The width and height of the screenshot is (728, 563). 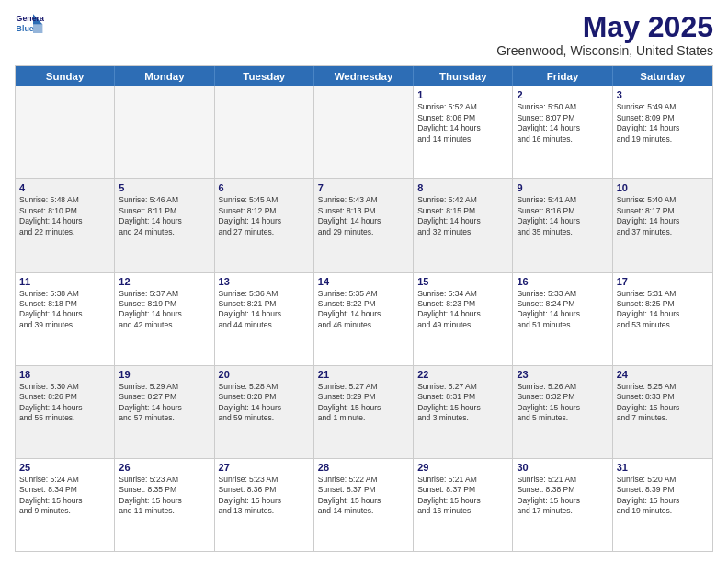 What do you see at coordinates (463, 76) in the screenshot?
I see `weekday-header: Thursday` at bounding box center [463, 76].